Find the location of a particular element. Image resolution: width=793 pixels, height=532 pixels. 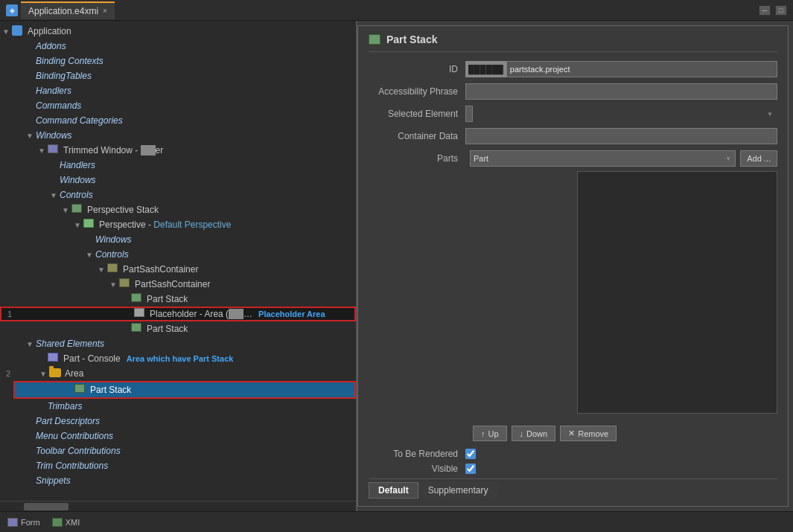

editor-tab: Application.e4xmi × is located at coordinates (68, 10).